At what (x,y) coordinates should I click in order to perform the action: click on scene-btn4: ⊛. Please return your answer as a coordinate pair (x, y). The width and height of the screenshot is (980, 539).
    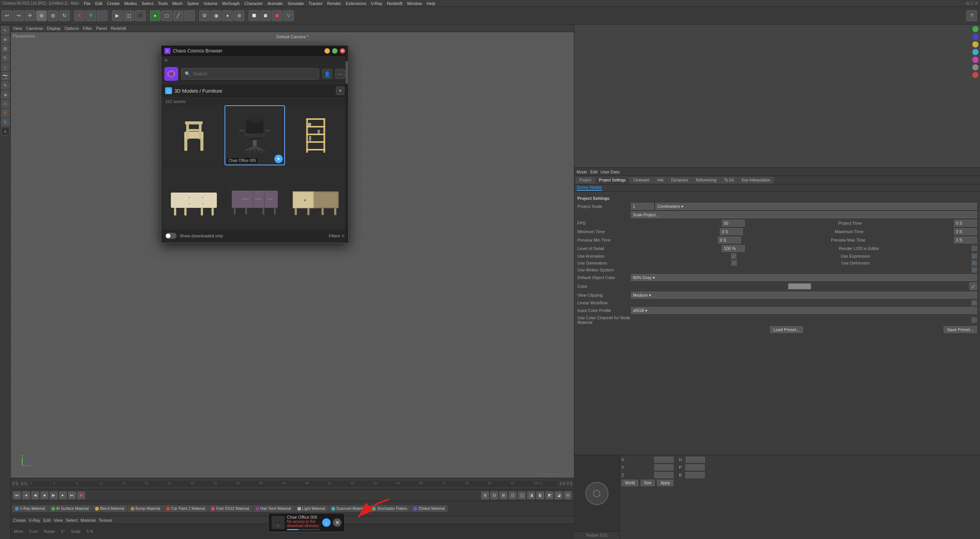
    Looking at the image, I should click on (239, 16).